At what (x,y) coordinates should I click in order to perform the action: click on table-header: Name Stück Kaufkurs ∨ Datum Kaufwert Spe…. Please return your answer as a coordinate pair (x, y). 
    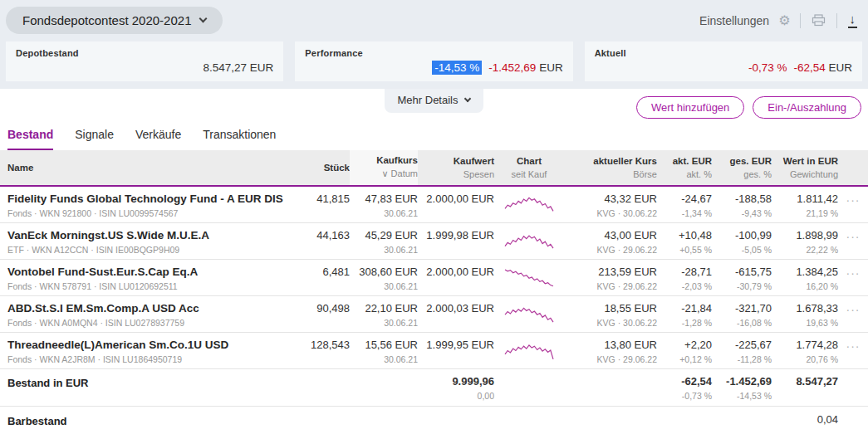
    Looking at the image, I should click on (434, 168).